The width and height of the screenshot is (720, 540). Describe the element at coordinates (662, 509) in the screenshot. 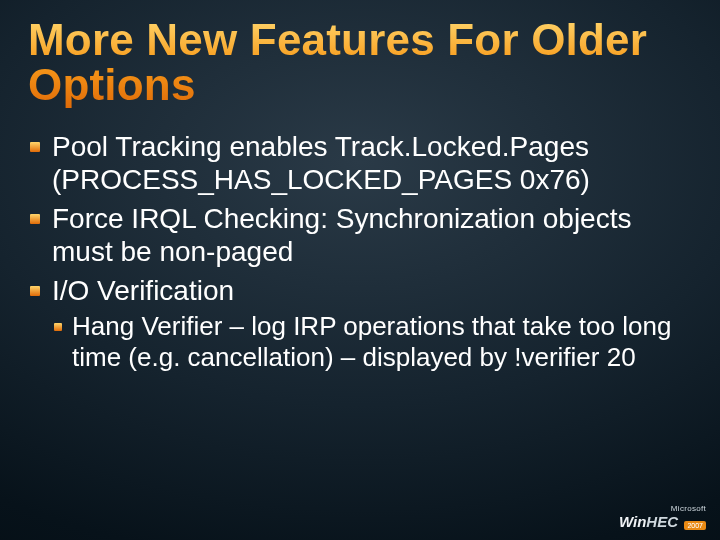

I see `logo-vendor: Microsoft` at that location.